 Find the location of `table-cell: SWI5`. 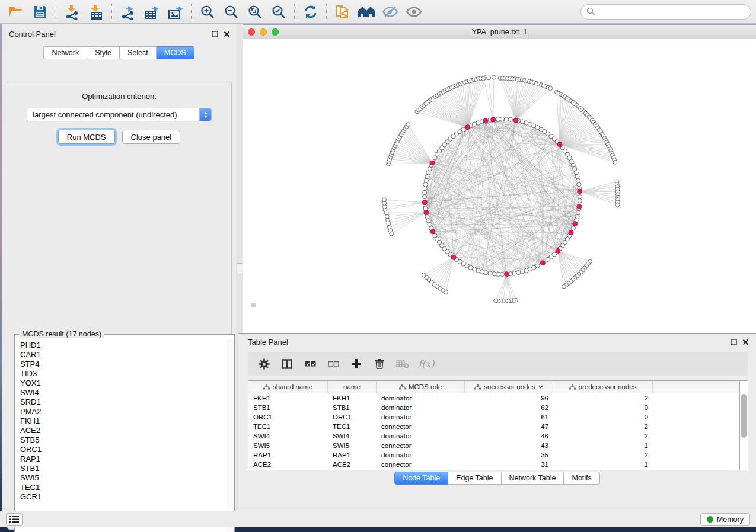

table-cell: SWI5 is located at coordinates (352, 446).